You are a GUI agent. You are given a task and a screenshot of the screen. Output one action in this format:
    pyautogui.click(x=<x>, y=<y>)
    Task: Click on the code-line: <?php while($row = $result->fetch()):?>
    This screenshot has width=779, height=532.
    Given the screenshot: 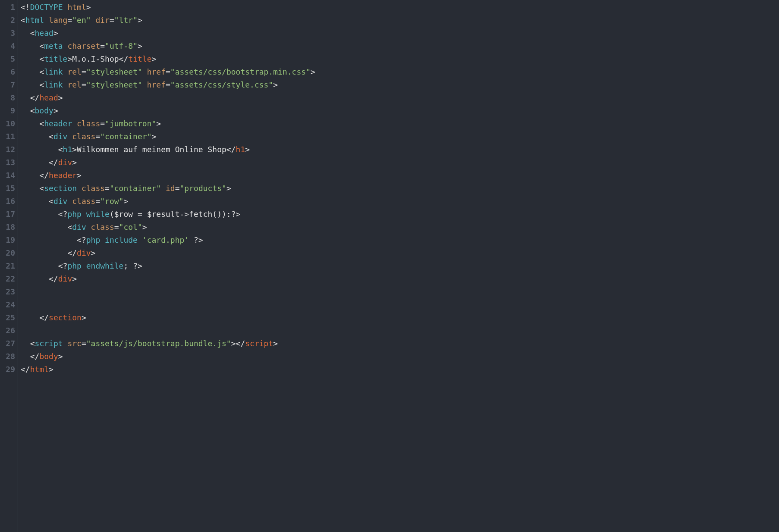 What is the action you would take?
    pyautogui.click(x=400, y=214)
    